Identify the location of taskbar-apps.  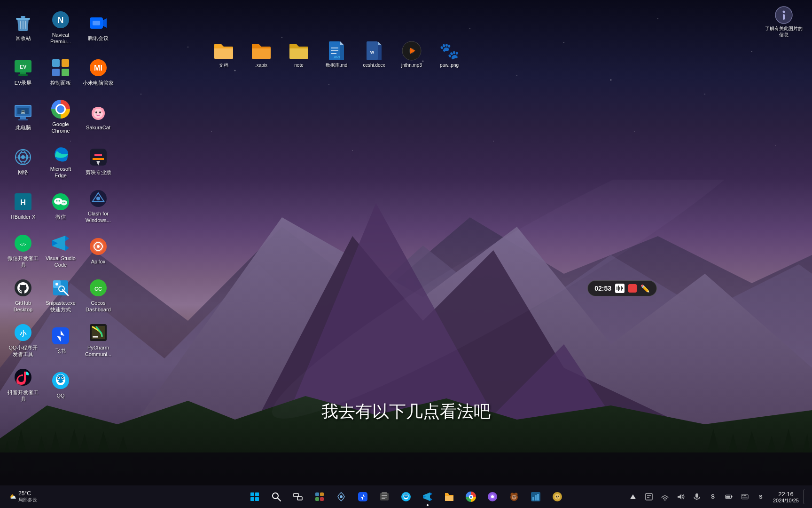
(406, 497).